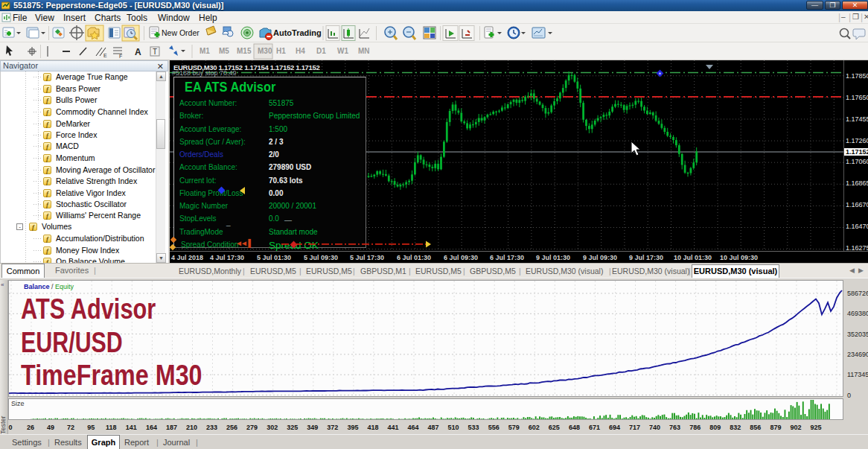 Image resolution: width=868 pixels, height=449 pixels. What do you see at coordinates (155, 52) in the screenshot?
I see `svg-text: T` at bounding box center [155, 52].